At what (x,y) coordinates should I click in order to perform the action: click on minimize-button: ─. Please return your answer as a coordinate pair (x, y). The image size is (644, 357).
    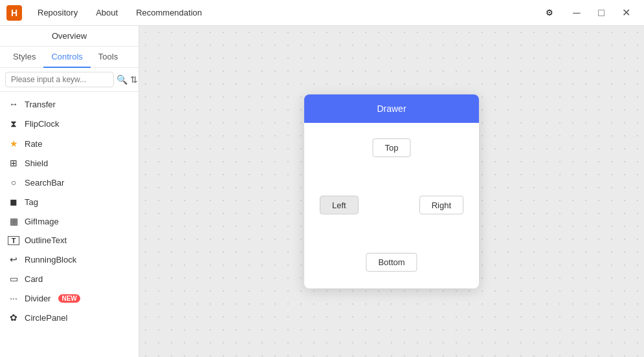
    Looking at the image, I should click on (577, 13).